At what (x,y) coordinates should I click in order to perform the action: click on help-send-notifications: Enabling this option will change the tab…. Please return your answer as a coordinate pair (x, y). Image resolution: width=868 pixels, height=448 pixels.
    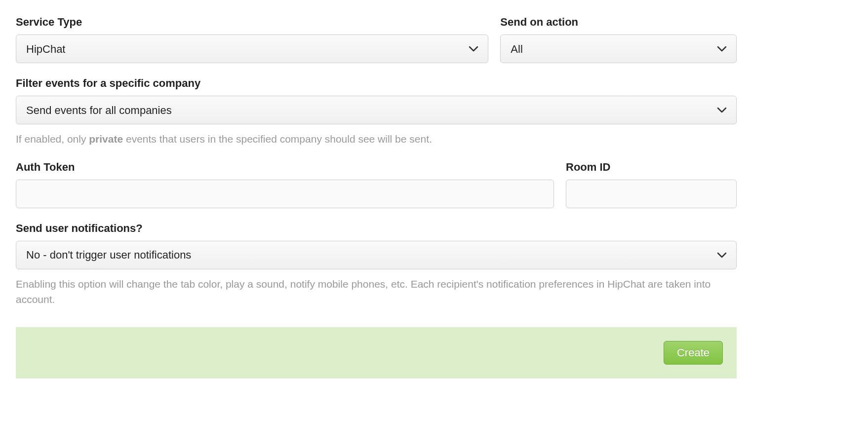
    Looking at the image, I should click on (376, 292).